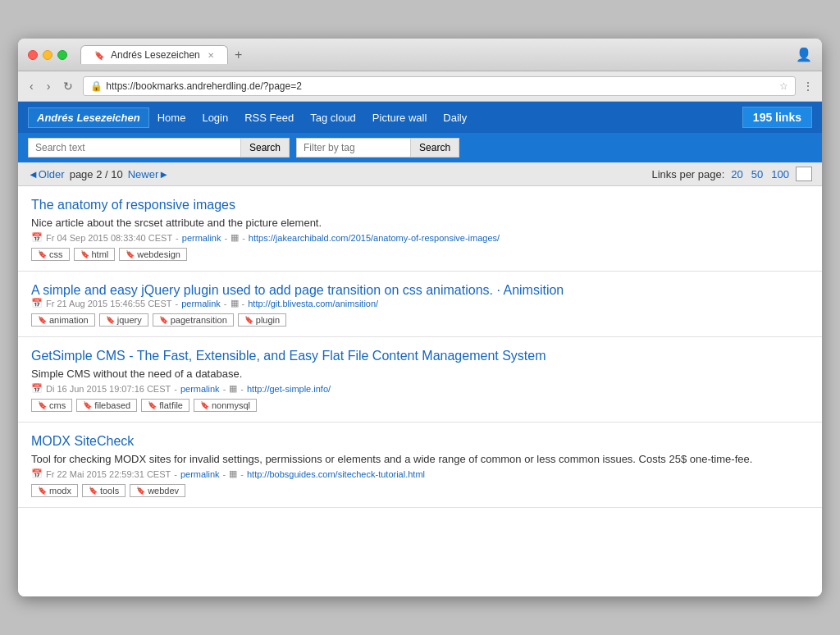  I want to click on tab-bar: 🔖 Andrés Lesezeichen ✕ +, so click(435, 54).